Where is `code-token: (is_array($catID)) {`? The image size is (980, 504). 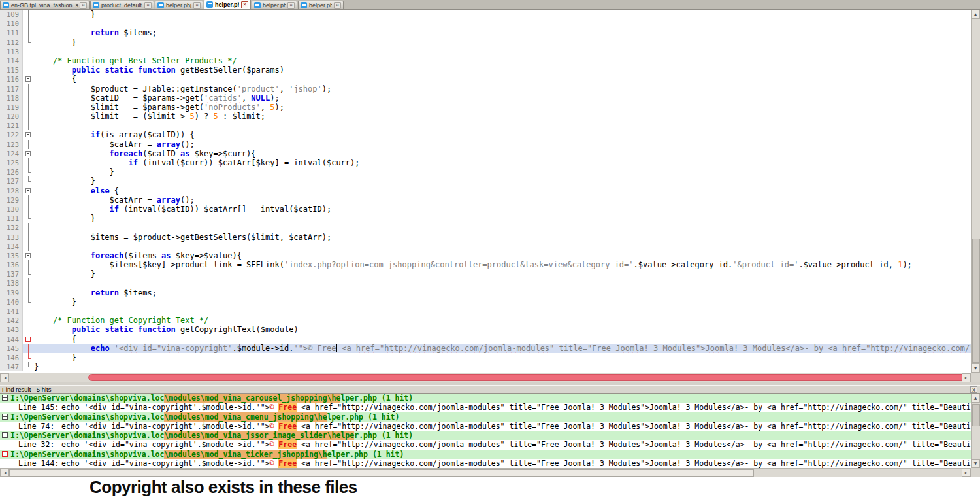
code-token: (is_array($catID)) { is located at coordinates (148, 135).